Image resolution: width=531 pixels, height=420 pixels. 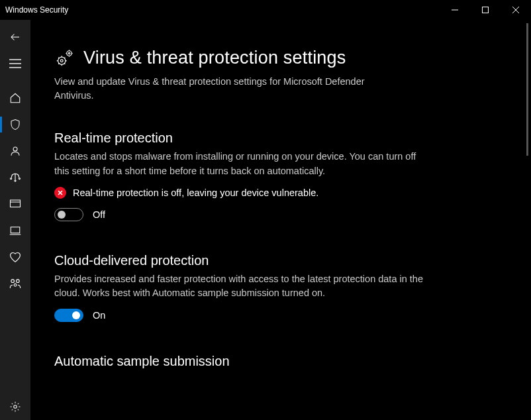 What do you see at coordinates (527, 89) in the screenshot?
I see `scrollbar-thumb` at bounding box center [527, 89].